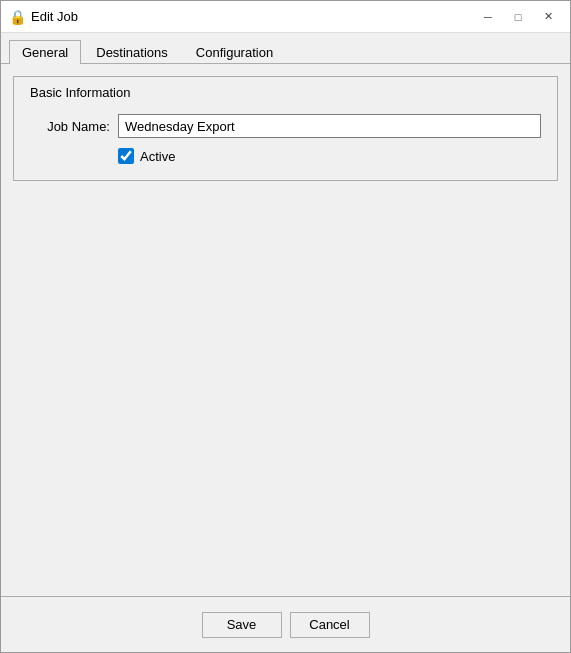  I want to click on minimize-button: ─, so click(488, 17).